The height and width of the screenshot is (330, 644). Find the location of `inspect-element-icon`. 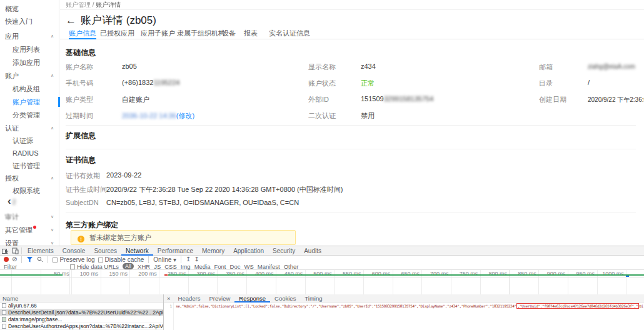

inspect-element-icon is located at coordinates (5, 251).